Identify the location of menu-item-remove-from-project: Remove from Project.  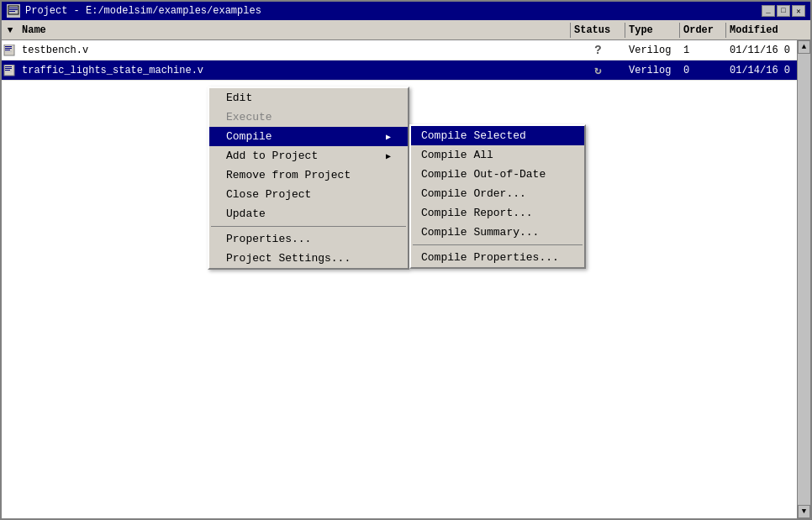
(308, 175).